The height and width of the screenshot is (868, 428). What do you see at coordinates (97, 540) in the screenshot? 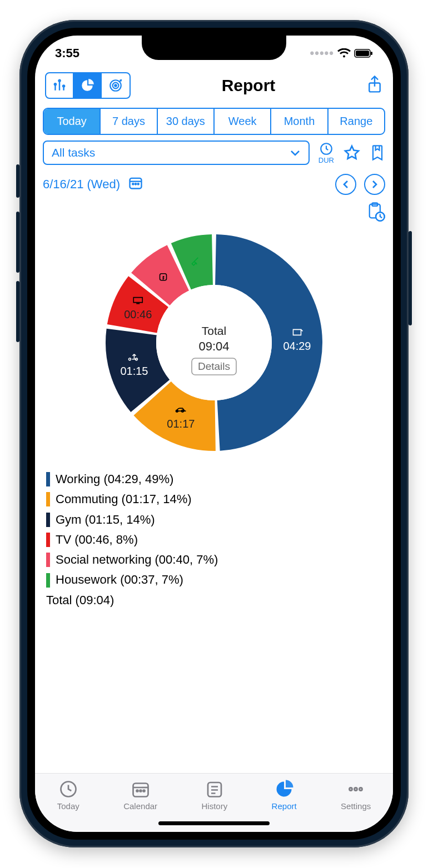
I see `legend-text: TV (00:46, 8%)` at bounding box center [97, 540].